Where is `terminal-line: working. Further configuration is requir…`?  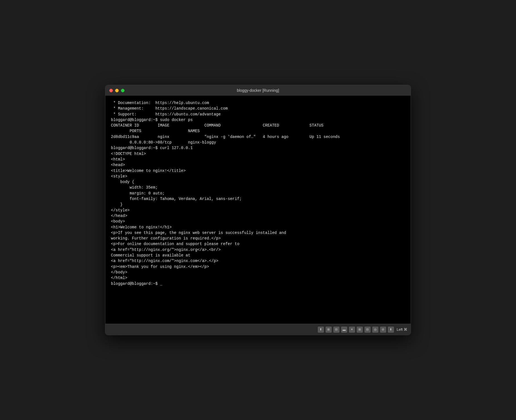 terminal-line: working. Further configuration is requir… is located at coordinates (258, 238).